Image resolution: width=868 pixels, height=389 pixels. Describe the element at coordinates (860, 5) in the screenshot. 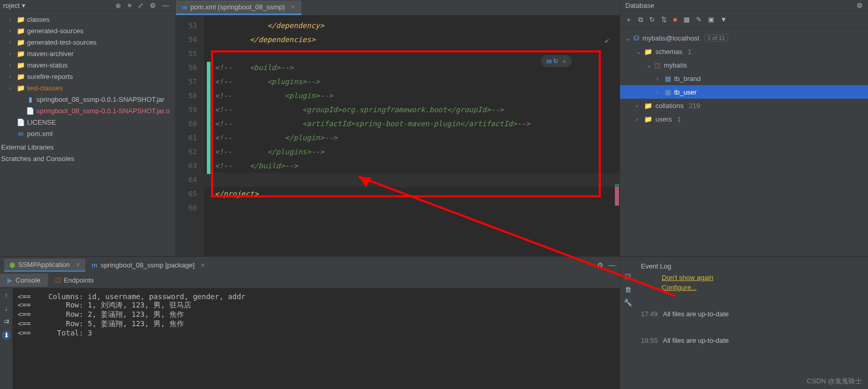

I see `db-settings-icon: ⚙` at that location.